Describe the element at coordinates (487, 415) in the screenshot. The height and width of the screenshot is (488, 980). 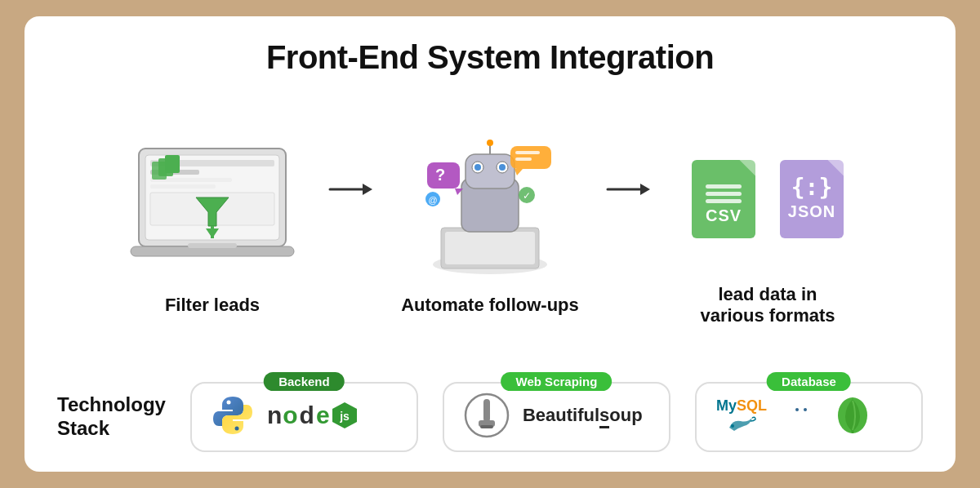
I see `scraper-icon` at that location.